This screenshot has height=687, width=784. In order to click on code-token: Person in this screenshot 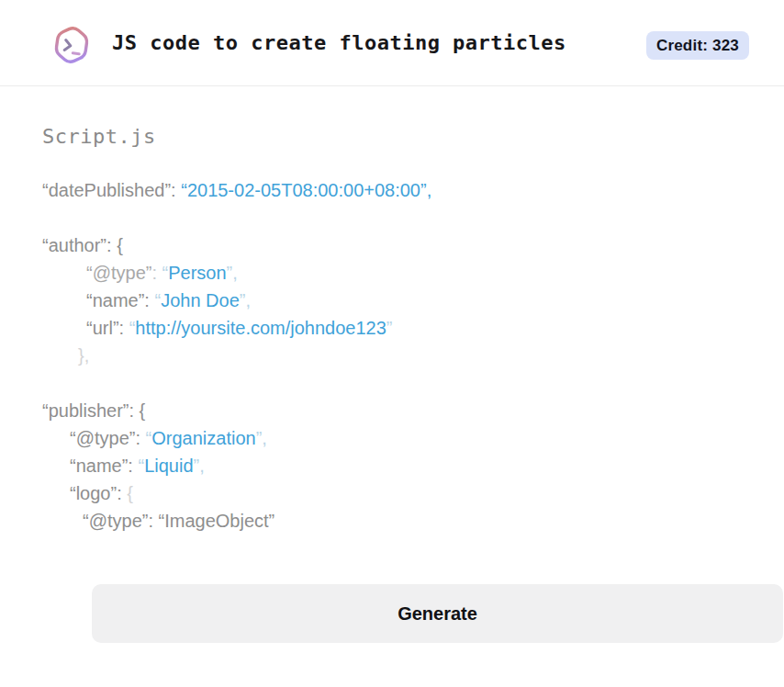, I will do `click(196, 273)`.